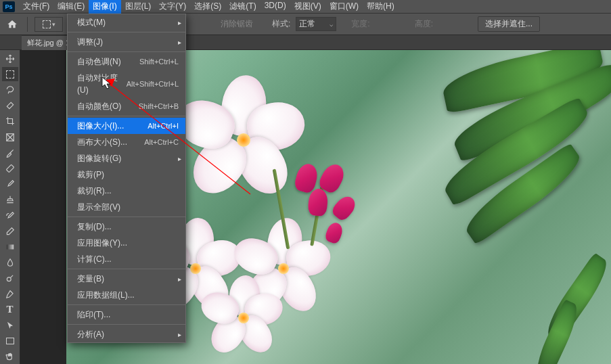 This screenshot has height=364, width=611. What do you see at coordinates (10, 122) in the screenshot?
I see `crop-tool-icon` at bounding box center [10, 122].